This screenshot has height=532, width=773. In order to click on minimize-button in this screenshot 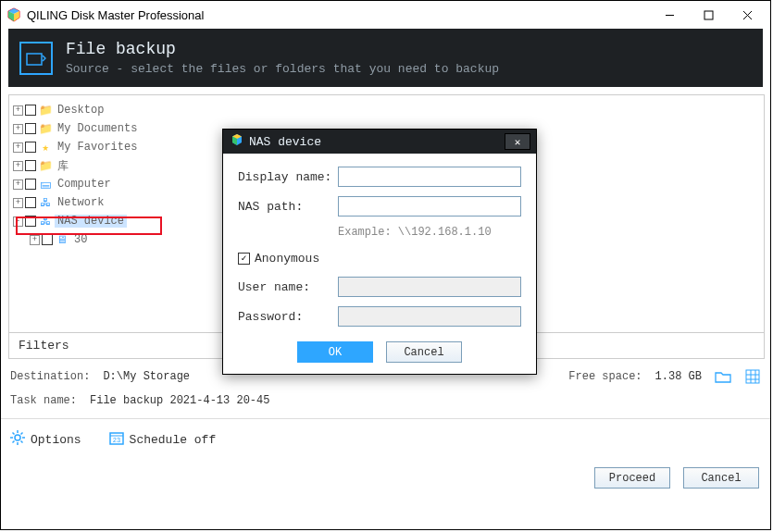, I will do `click(669, 15)`.